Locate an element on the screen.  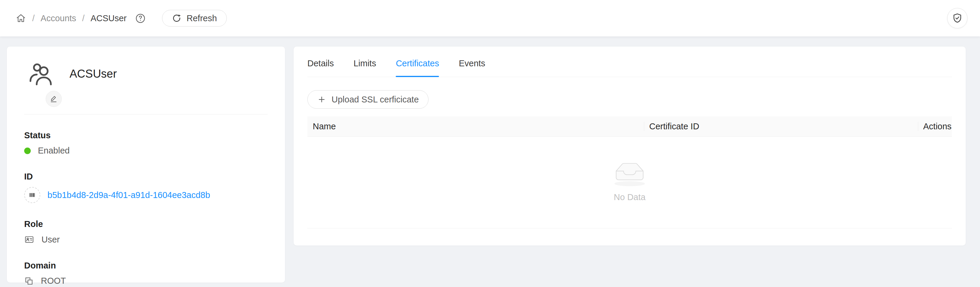
edit-account-button is located at coordinates (54, 99).